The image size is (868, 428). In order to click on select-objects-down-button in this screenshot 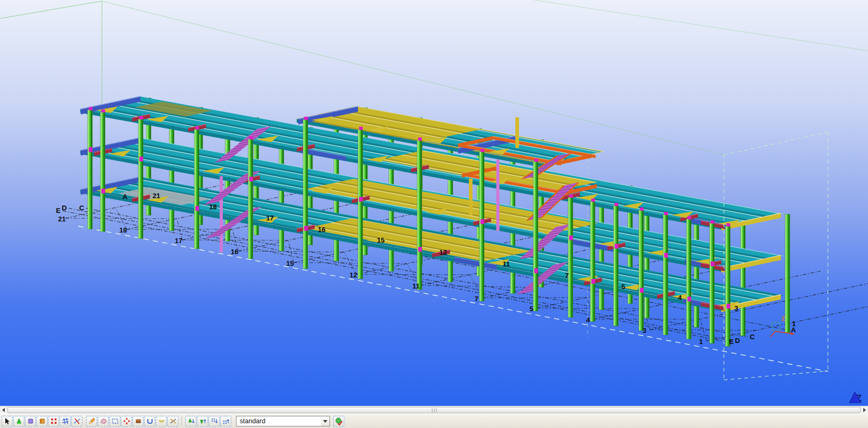, I will do `click(214, 422)`.